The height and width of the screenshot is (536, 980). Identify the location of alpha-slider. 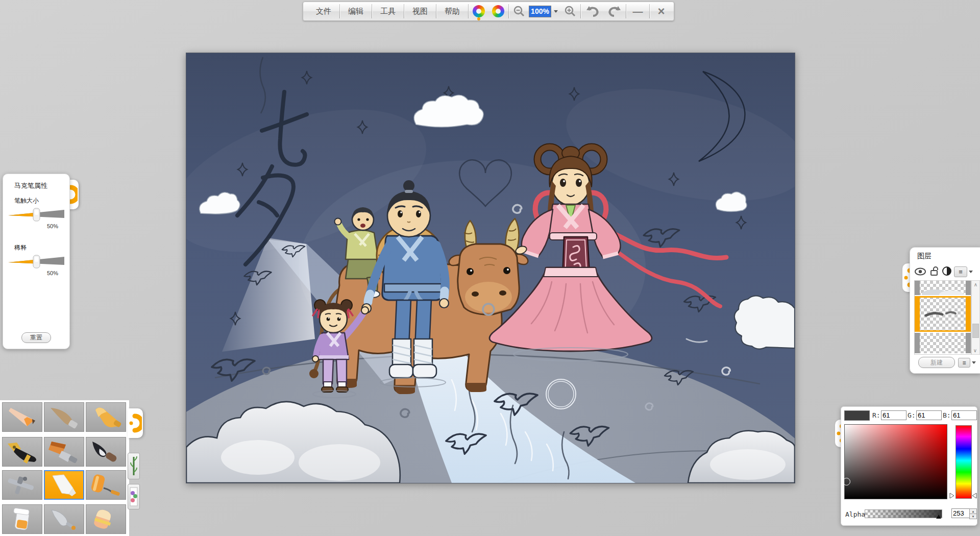
(903, 514).